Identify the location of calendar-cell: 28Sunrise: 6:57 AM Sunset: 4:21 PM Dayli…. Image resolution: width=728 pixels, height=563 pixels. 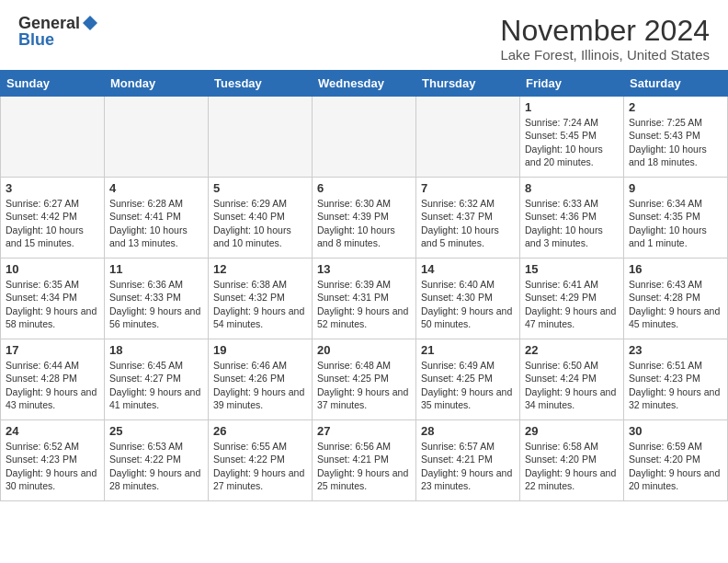
(469, 461).